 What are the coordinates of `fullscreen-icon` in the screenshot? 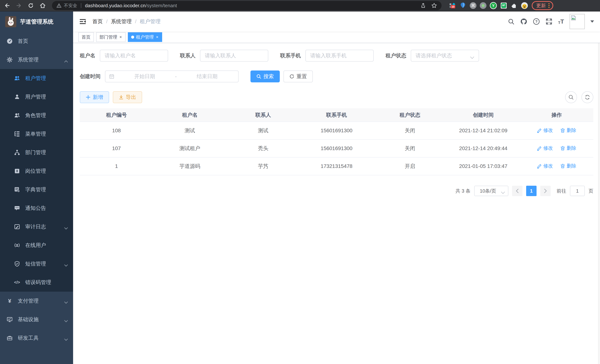 It's located at (549, 21).